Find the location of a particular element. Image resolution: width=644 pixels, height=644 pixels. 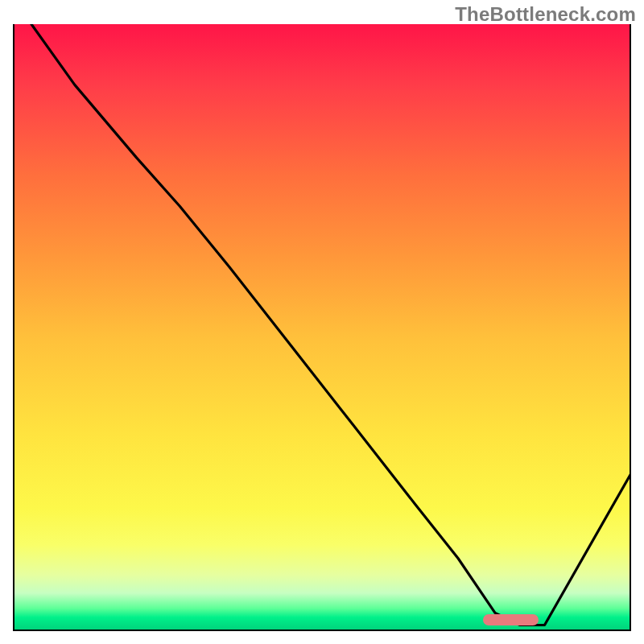

watermark-text: TheBottleneck.com is located at coordinates (546, 14).